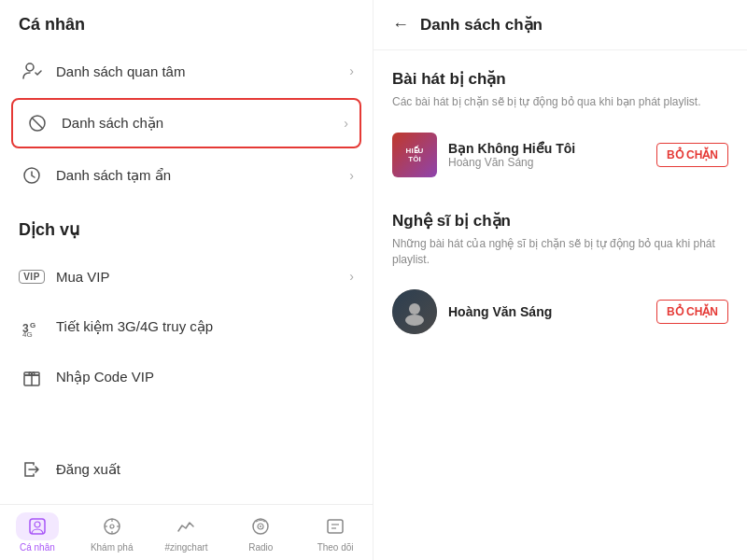 The width and height of the screenshot is (747, 560). I want to click on gift-icon, so click(32, 377).